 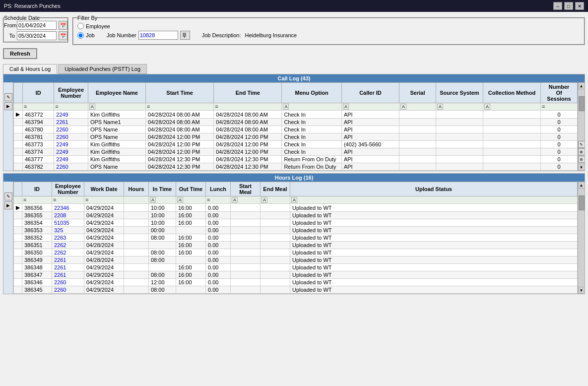 I want to click on minimize-button: –, so click(x=558, y=6).